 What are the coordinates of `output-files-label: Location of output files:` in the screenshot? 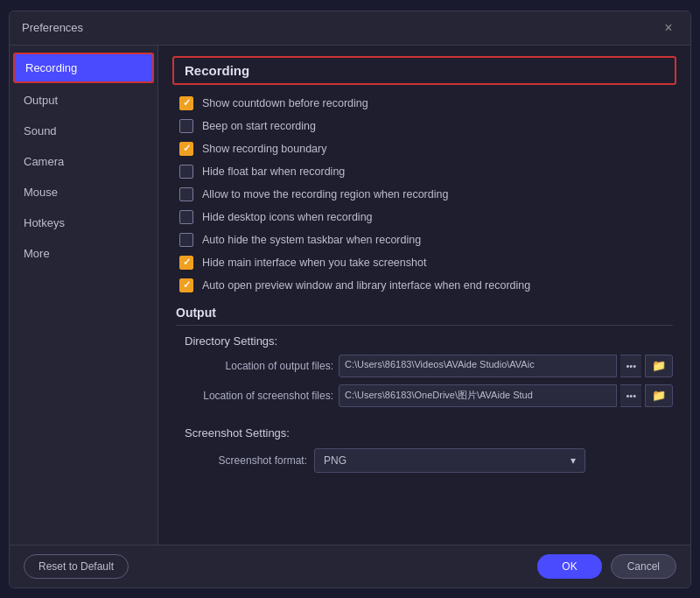 It's located at (259, 366).